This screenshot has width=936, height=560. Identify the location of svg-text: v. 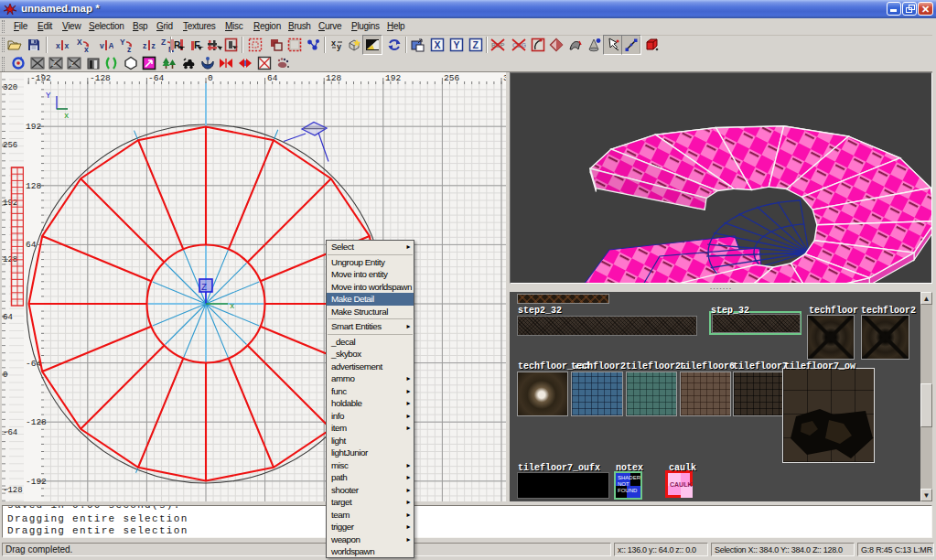
(102, 46).